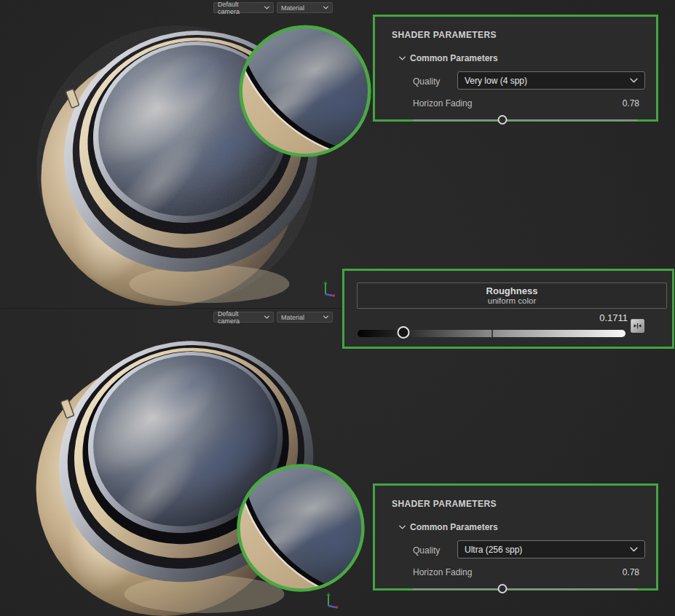 The width and height of the screenshot is (675, 616). I want to click on horizontal-arrows-icon, so click(638, 326).